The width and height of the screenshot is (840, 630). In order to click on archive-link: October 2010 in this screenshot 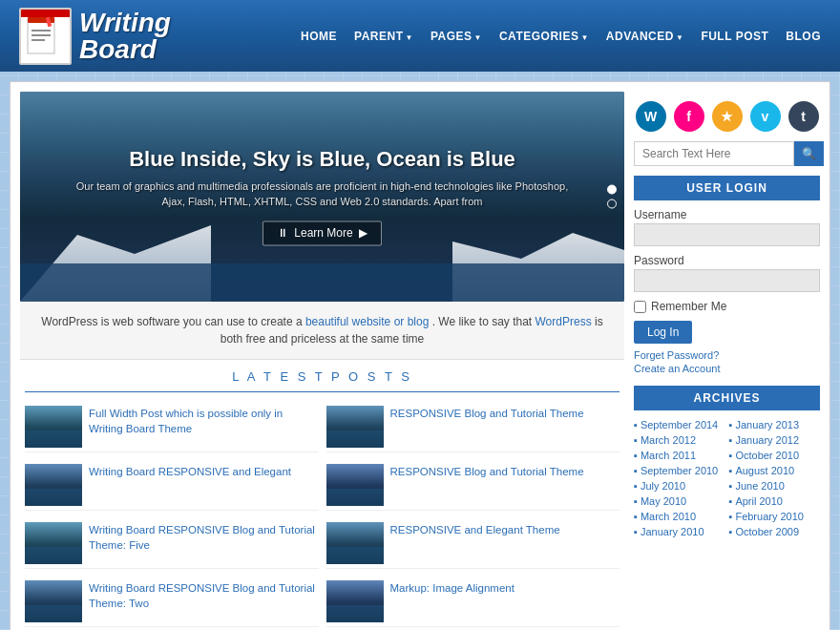, I will do `click(767, 455)`.